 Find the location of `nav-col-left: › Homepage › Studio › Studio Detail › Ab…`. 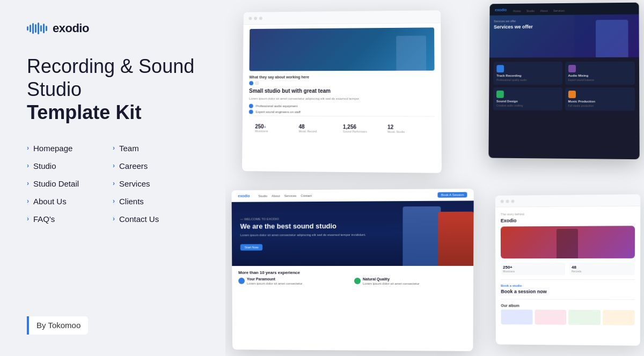

nav-col-left: › Homepage › Studio › Studio Detail › Ab… is located at coordinates (70, 220).